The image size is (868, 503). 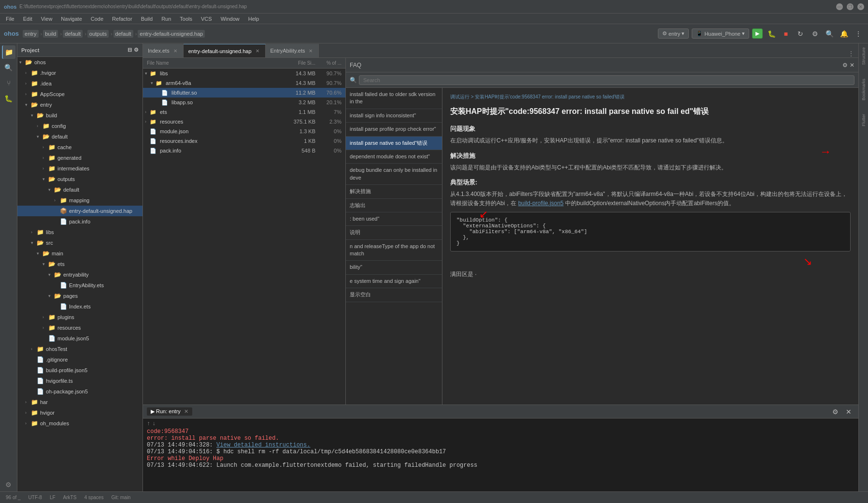 I want to click on tree-item: ›📁generated, so click(x=80, y=158).